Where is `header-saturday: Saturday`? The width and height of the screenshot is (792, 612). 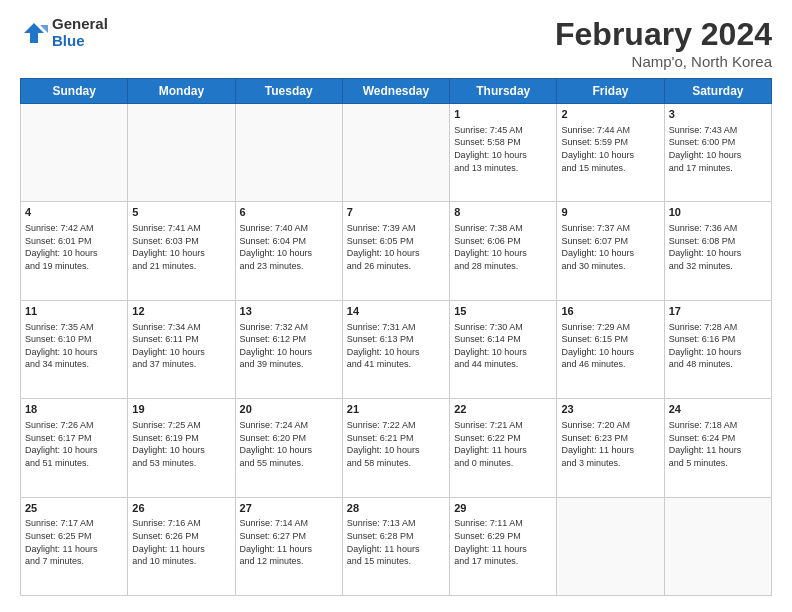 header-saturday: Saturday is located at coordinates (718, 92).